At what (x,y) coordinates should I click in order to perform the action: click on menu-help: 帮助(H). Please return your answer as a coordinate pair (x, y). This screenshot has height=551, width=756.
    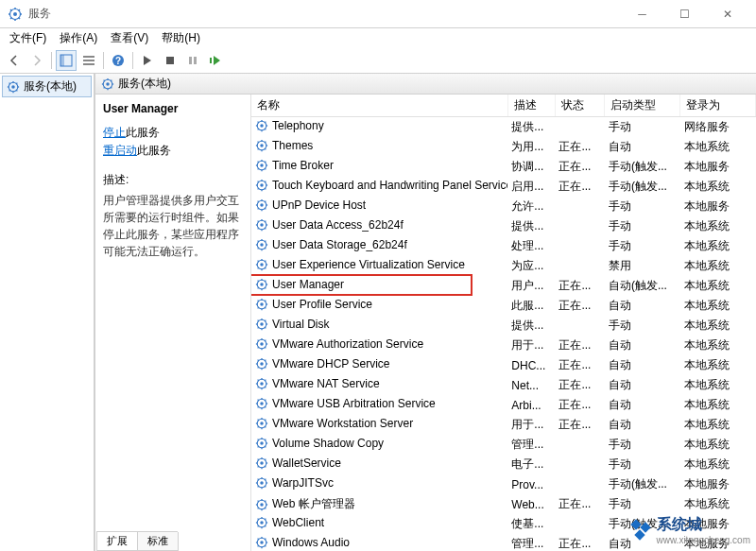
    Looking at the image, I should click on (181, 38).